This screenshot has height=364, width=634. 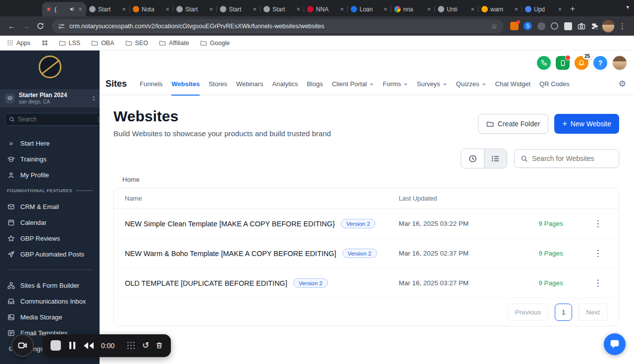 What do you see at coordinates (230, 224) in the screenshot?
I see `website-name: NEW Simple Clean Template [MAKE A COPY B…` at bounding box center [230, 224].